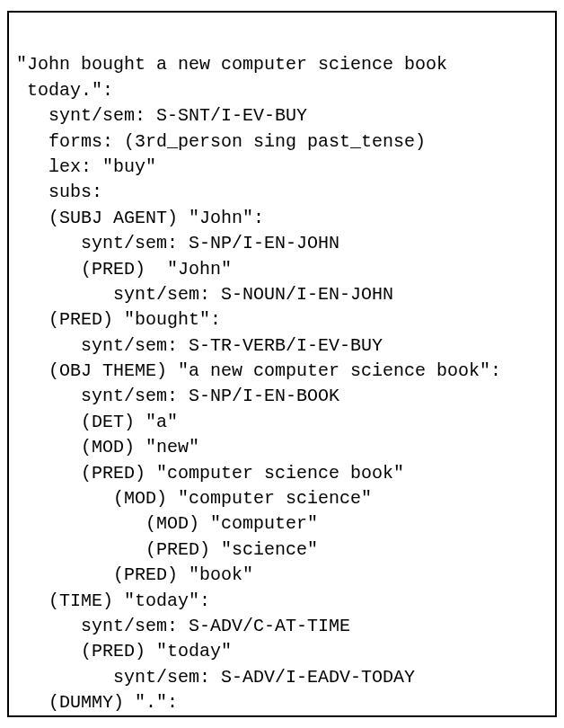  Describe the element at coordinates (167, 523) in the screenshot. I see `line-18: (MOD) "computer"` at that location.